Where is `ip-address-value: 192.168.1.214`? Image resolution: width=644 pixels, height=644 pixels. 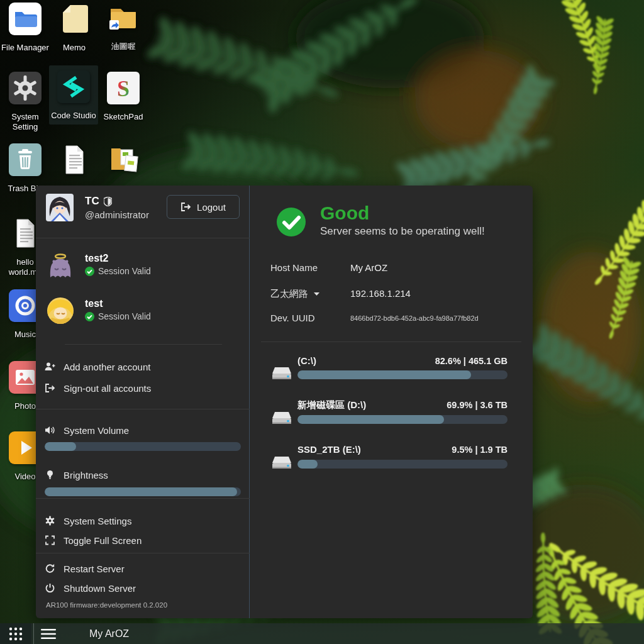
ip-address-value: 192.168.1.214 is located at coordinates (380, 293).